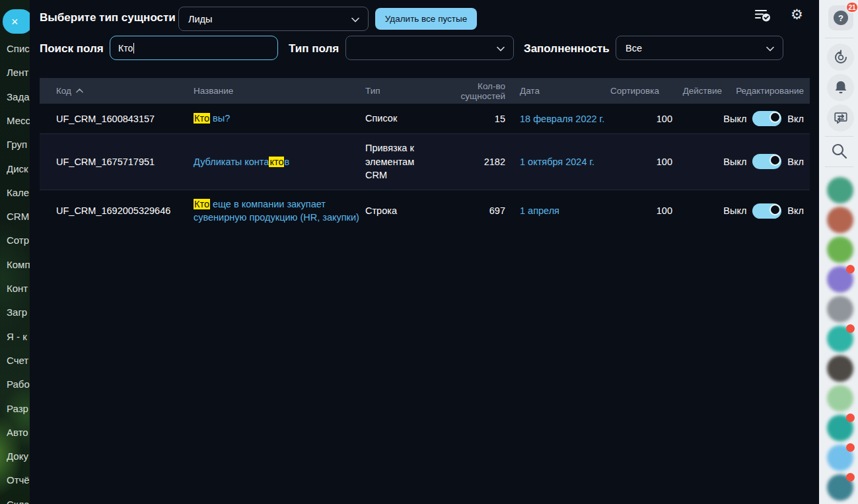 This screenshot has width=858, height=504. Describe the element at coordinates (473, 162) in the screenshot. I see `entity-count: 2182` at that location.